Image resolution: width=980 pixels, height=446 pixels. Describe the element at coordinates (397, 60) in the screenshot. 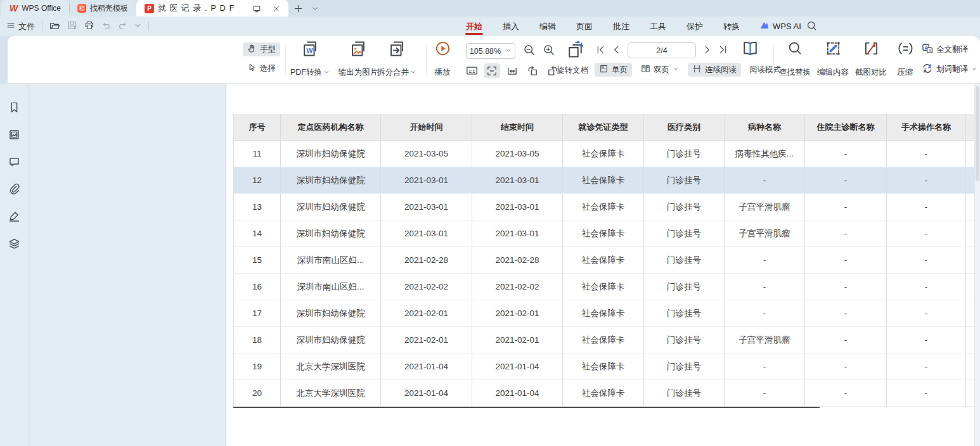

I see `split-merge-button: 拆分合并` at that location.